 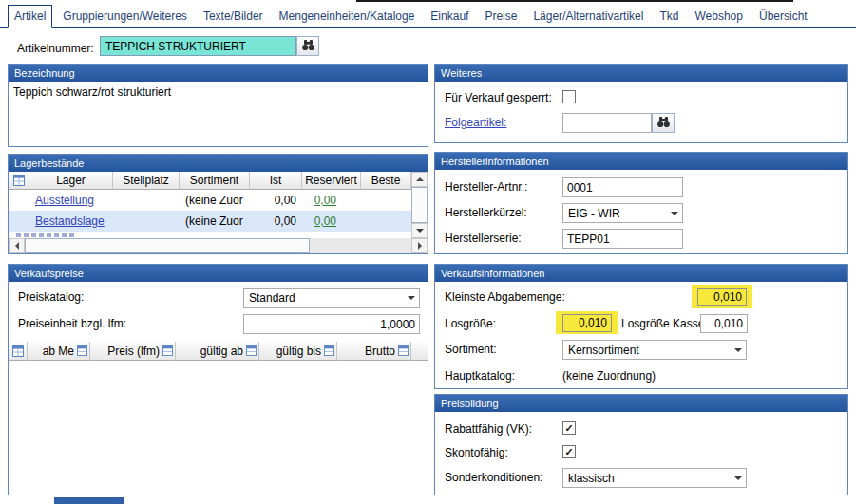 I want to click on column-header-ist: Ist, so click(x=276, y=180).